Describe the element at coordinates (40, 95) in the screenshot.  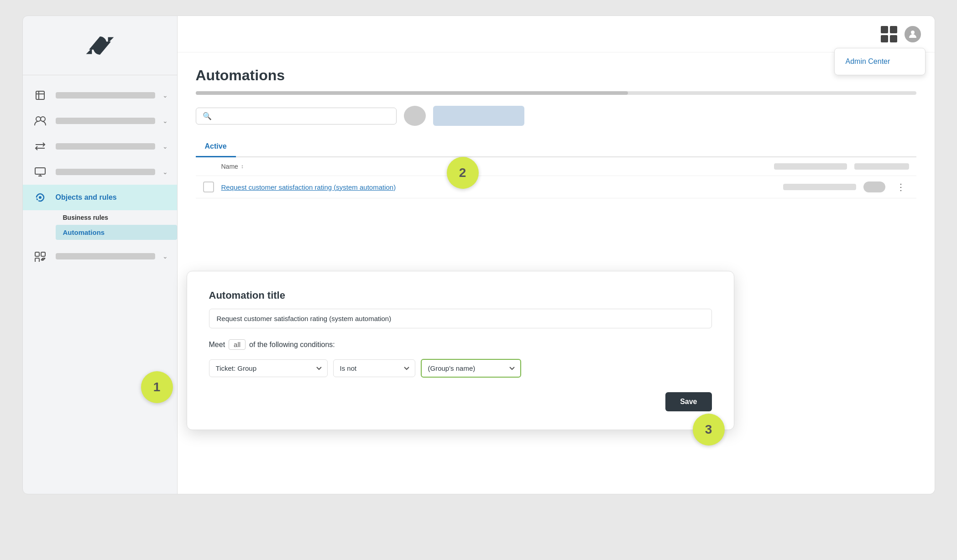
I see `building-icon` at that location.